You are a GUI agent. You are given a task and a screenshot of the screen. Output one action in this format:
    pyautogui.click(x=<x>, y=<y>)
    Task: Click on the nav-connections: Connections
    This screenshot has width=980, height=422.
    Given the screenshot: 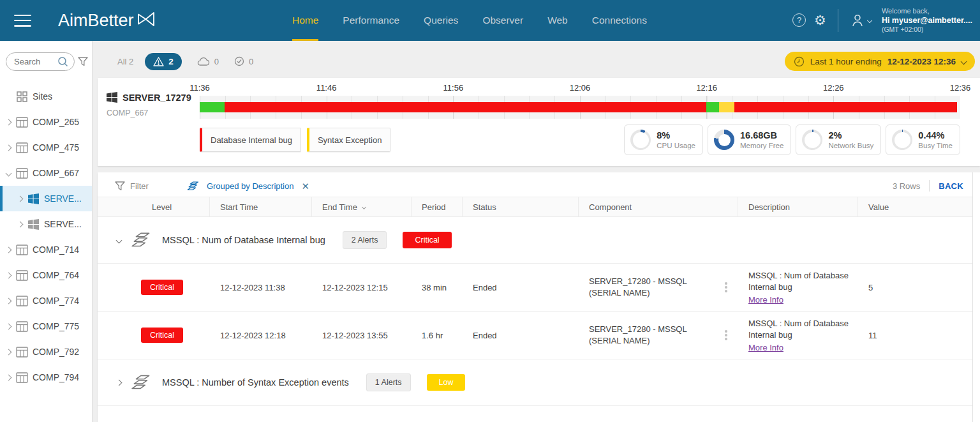 What is the action you would take?
    pyautogui.click(x=620, y=20)
    